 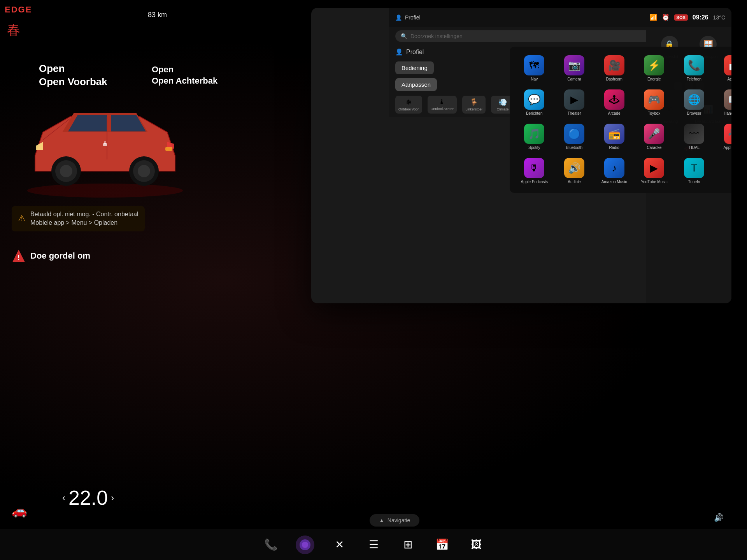 What do you see at coordinates (560, 18) in the screenshot?
I see `settings-topbar: 👤 Profiel 📶 ⏰ SOS 09:26 13°C` at bounding box center [560, 18].